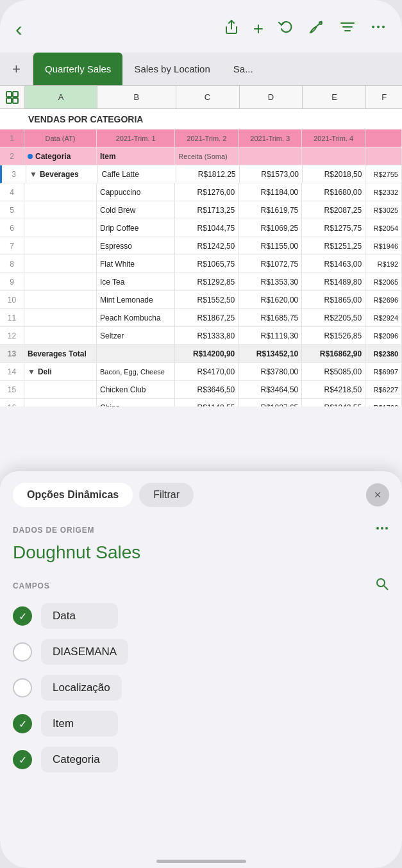 This screenshot has height=868, width=402. Describe the element at coordinates (201, 354) in the screenshot. I see `table-row: 13 Beverages Total R$14200,90 R$13452,10…` at that location.